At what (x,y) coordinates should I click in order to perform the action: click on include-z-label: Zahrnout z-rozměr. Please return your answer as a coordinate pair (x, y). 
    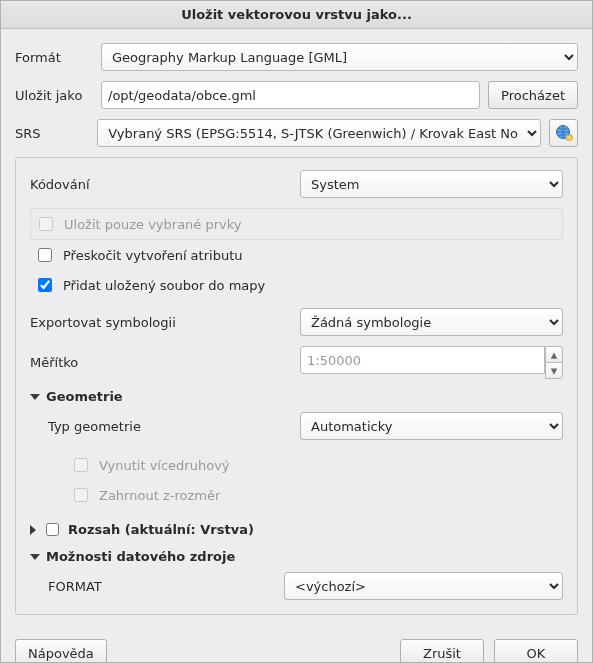
    Looking at the image, I should click on (160, 496).